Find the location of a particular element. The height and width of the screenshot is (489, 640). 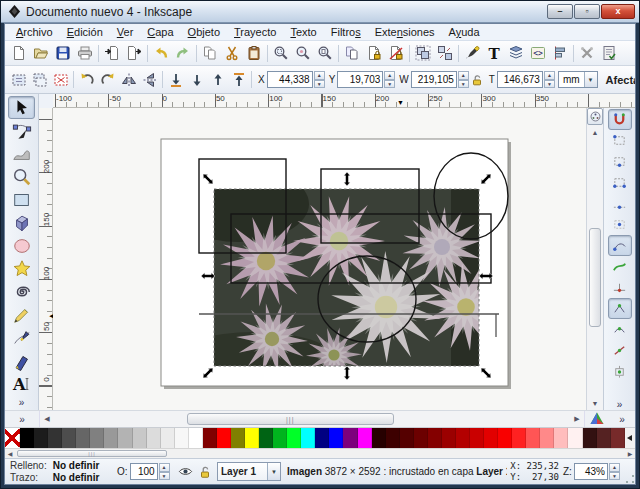

raise-one-step-button is located at coordinates (218, 80).